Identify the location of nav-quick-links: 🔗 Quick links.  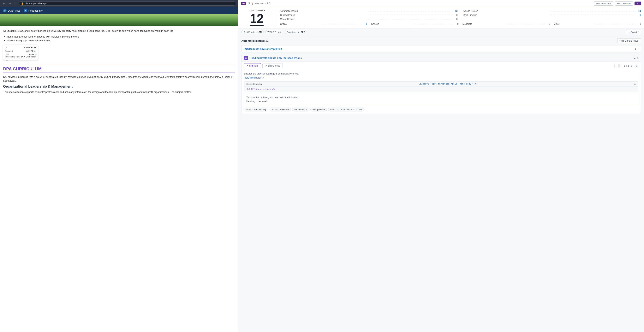
(12, 11).